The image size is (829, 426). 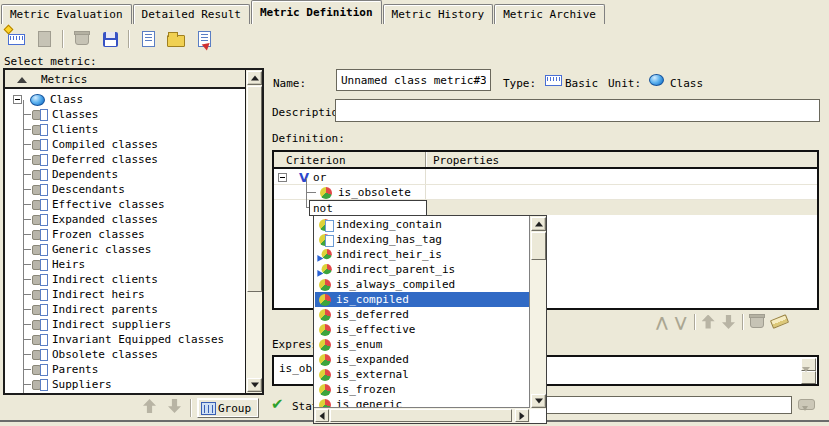 I want to click on move-criterion-up-button, so click(x=708, y=322).